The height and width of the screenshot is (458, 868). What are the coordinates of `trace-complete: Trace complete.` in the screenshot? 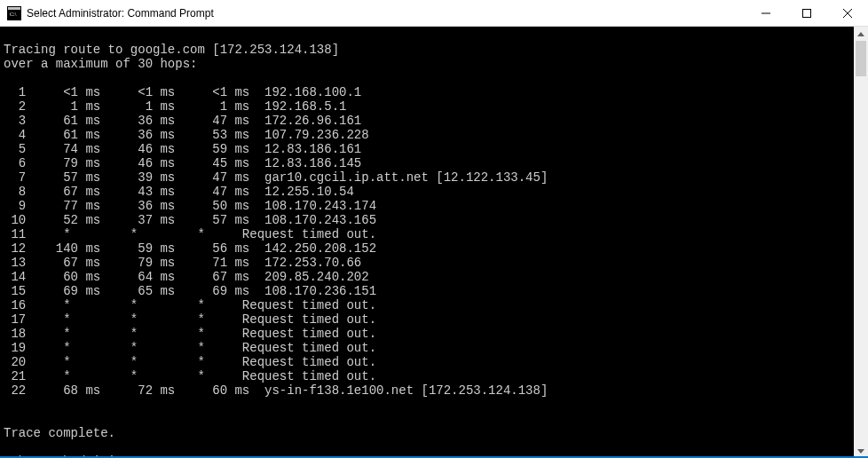 It's located at (59, 433).